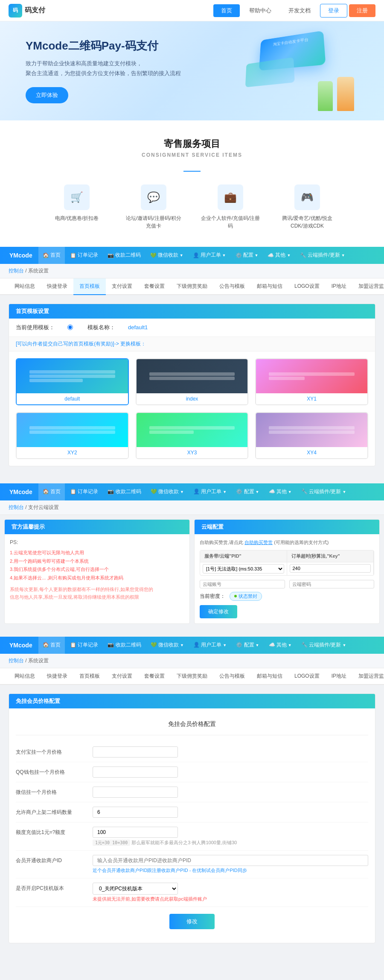 The width and height of the screenshot is (384, 980). What do you see at coordinates (230, 197) in the screenshot?
I see `service-icon-2: 💼` at bounding box center [230, 197].